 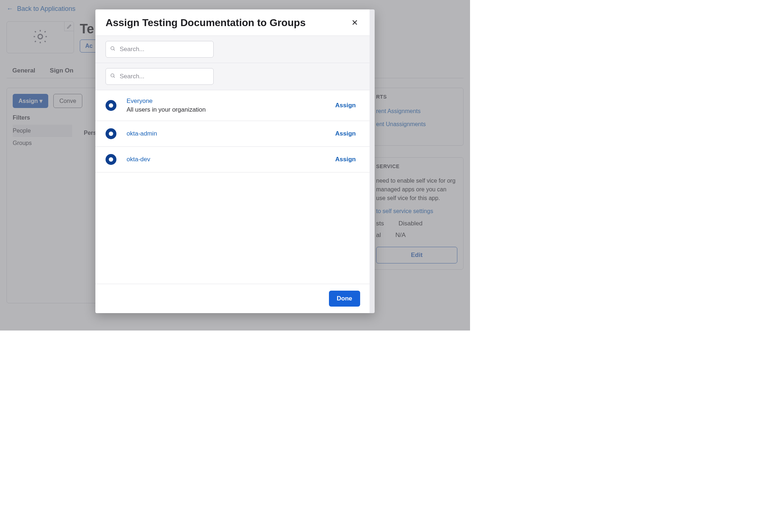 What do you see at coordinates (355, 23) in the screenshot?
I see `close-icon: ✕` at bounding box center [355, 23].